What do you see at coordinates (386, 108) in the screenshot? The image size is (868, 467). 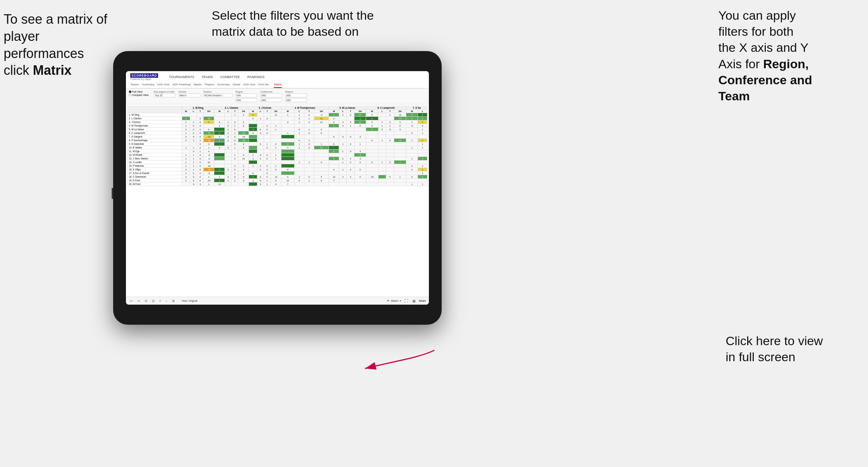 I see `col-header-lamp: 6. C Lamprecht` at bounding box center [386, 108].